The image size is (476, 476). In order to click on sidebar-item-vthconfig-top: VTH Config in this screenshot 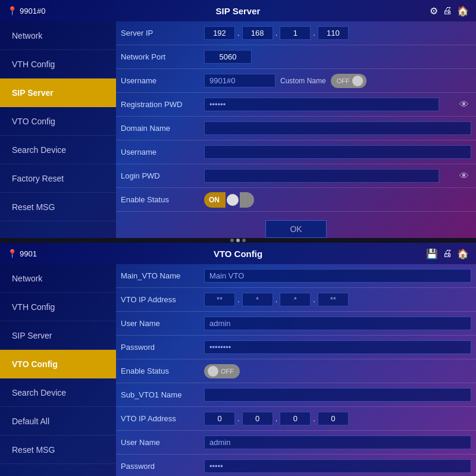, I will do `click(58, 64)`.